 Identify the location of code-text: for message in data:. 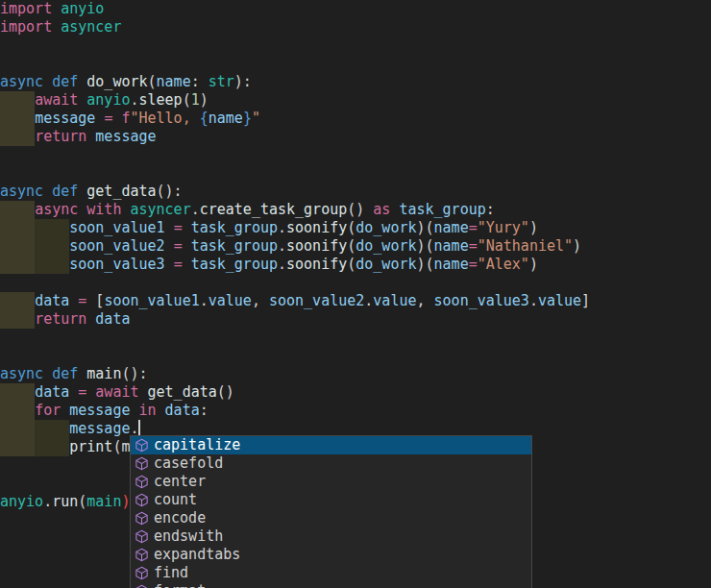
(104, 410).